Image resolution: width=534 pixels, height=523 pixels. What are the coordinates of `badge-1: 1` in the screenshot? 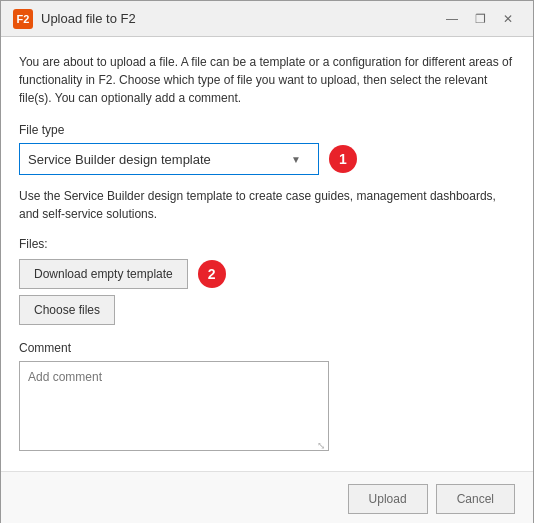 It's located at (343, 159).